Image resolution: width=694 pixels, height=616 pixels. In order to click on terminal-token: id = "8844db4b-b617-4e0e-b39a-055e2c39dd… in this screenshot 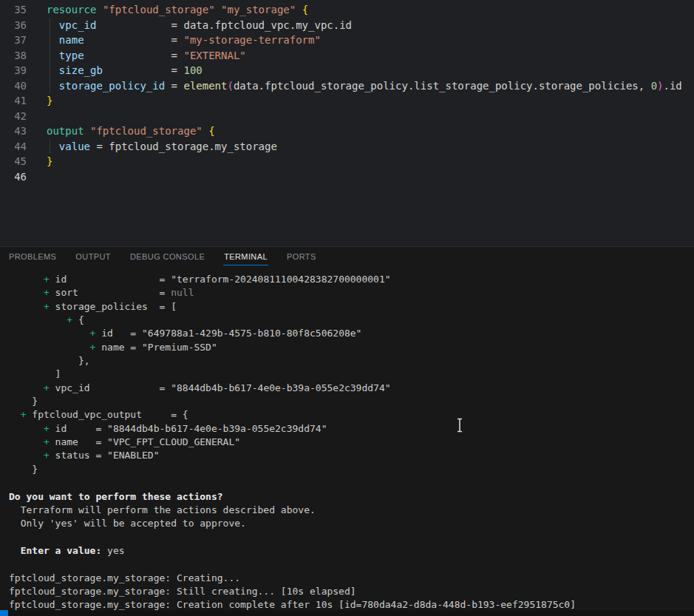, I will do `click(188, 429)`.